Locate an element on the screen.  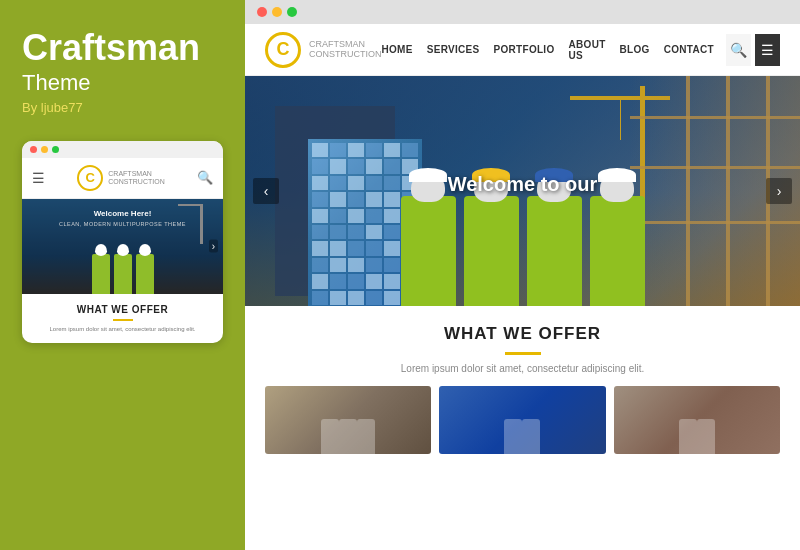
browser-dot-yellow is located at coordinates (277, 12).